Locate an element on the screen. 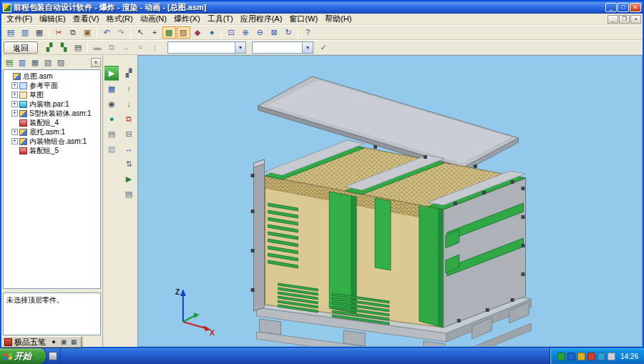 Image resolution: width=644 pixels, height=364 pixels. menu-item-9: 窗口(W) is located at coordinates (303, 19).